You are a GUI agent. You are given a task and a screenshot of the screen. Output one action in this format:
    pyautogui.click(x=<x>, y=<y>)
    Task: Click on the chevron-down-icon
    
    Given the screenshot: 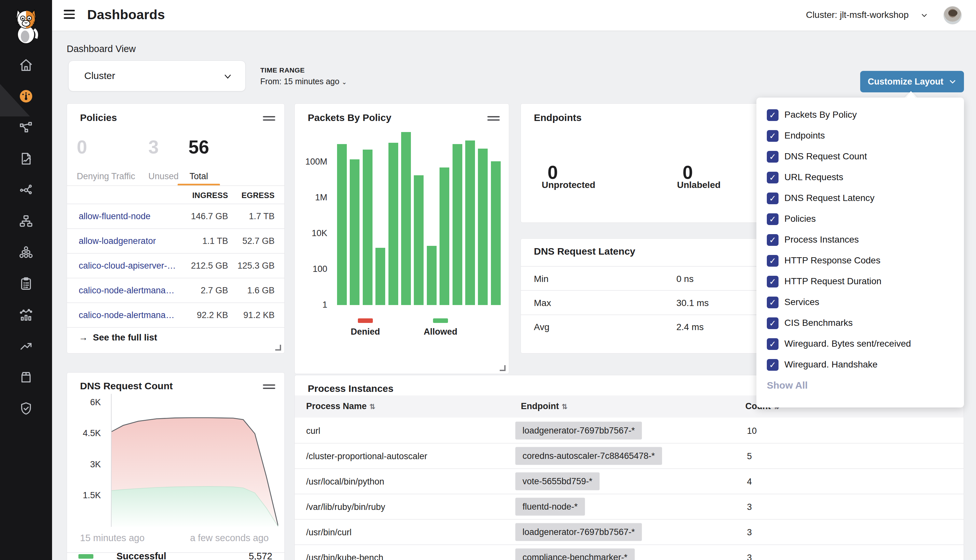 What is the action you would take?
    pyautogui.click(x=924, y=15)
    